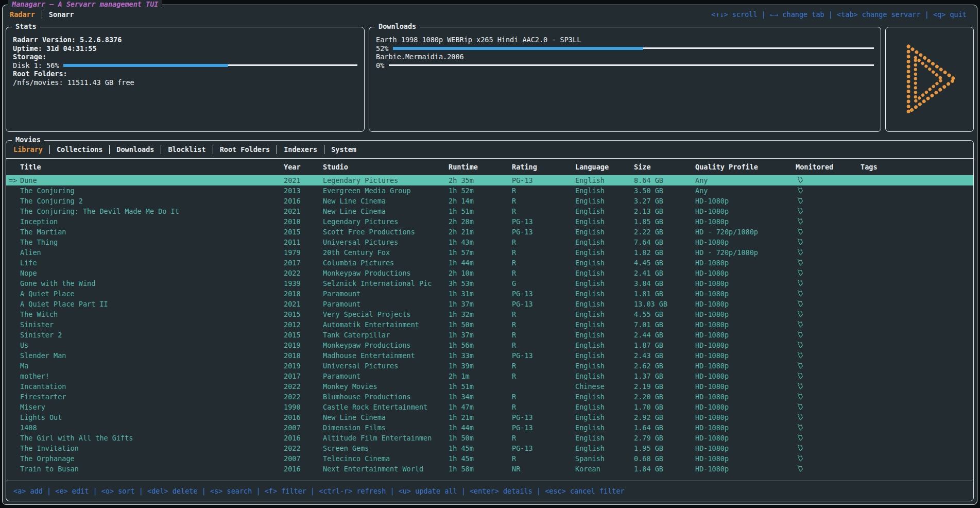  I want to click on cell-studio: Monkeypaw Productions, so click(386, 345).